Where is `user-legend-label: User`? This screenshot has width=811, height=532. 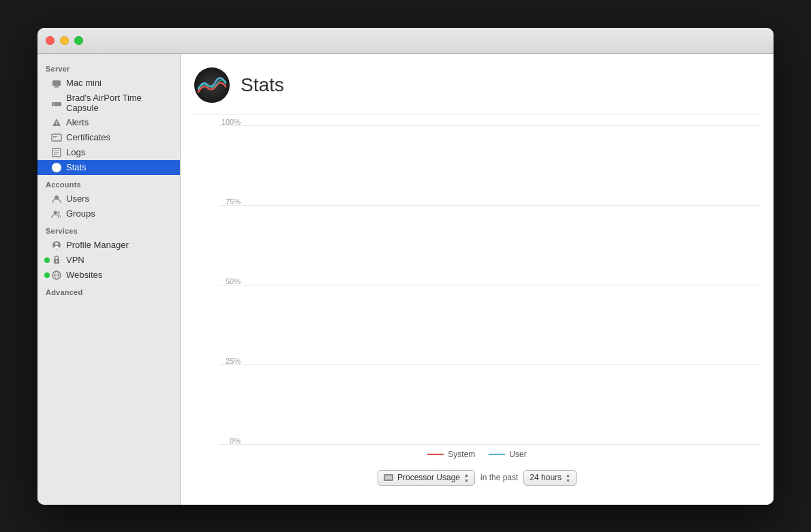 user-legend-label: User is located at coordinates (518, 454).